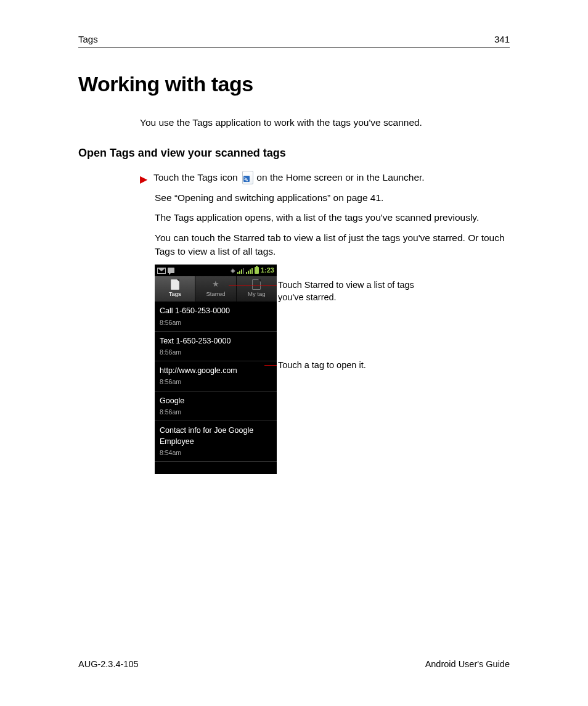 Image resolution: width=588 pixels, height=706 pixels. I want to click on list-item: Call 1-650-253-0000 8:56am, so click(216, 316).